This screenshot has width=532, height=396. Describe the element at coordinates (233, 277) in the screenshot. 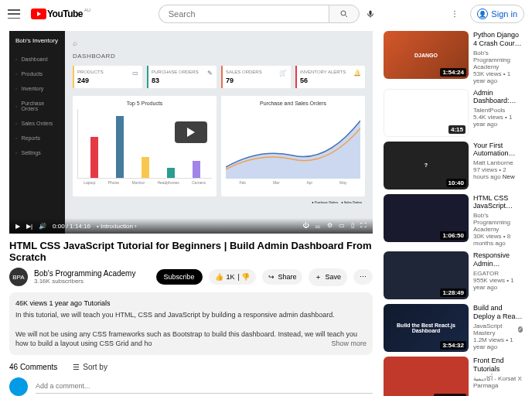

I see `like-button: 👍 1K | 👎` at that location.